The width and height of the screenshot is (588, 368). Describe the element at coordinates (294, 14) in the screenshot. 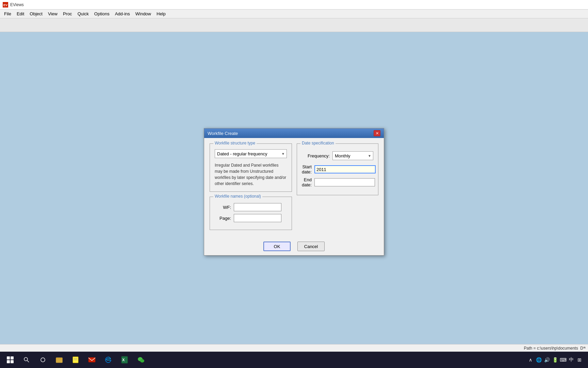

I see `menu-bar: File Edit Object View Proc Quick Options…` at that location.